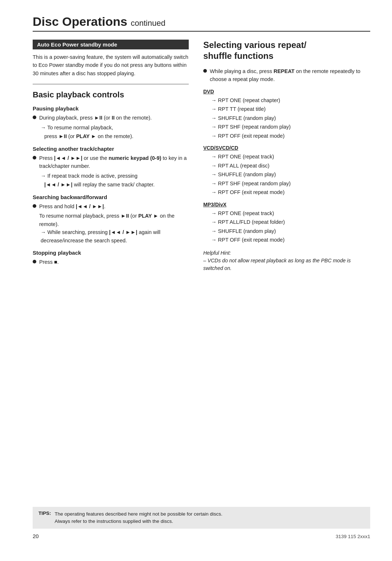 The height and width of the screenshot is (561, 392). Describe the element at coordinates (111, 262) in the screenshot. I see `stopping-bullet-1: Press ■.` at that location.